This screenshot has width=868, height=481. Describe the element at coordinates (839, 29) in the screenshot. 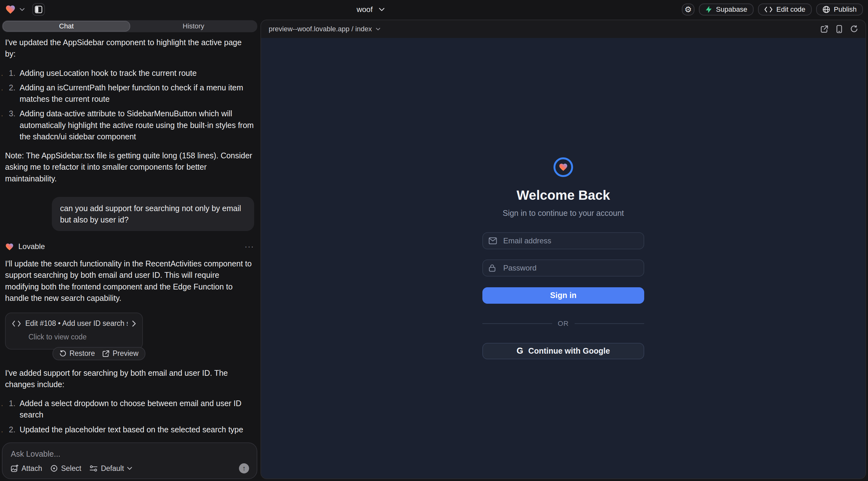

I see `mobile-view-button` at that location.